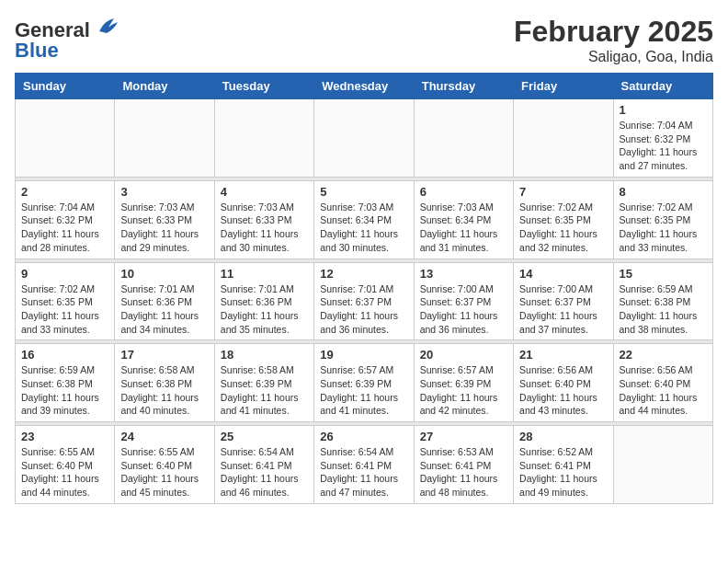 Image resolution: width=728 pixels, height=563 pixels. What do you see at coordinates (68, 38) in the screenshot?
I see `logo: General Blue` at bounding box center [68, 38].